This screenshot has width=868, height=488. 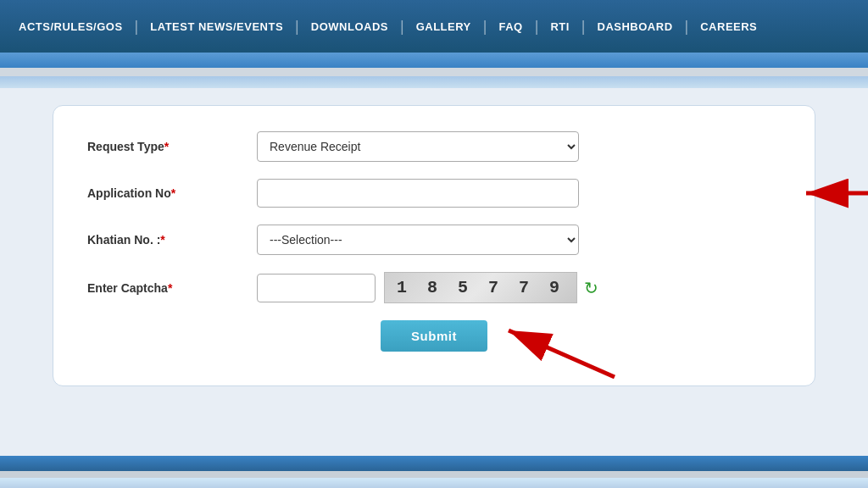 What do you see at coordinates (592, 288) in the screenshot?
I see `refresh-icon: ↻` at bounding box center [592, 288].